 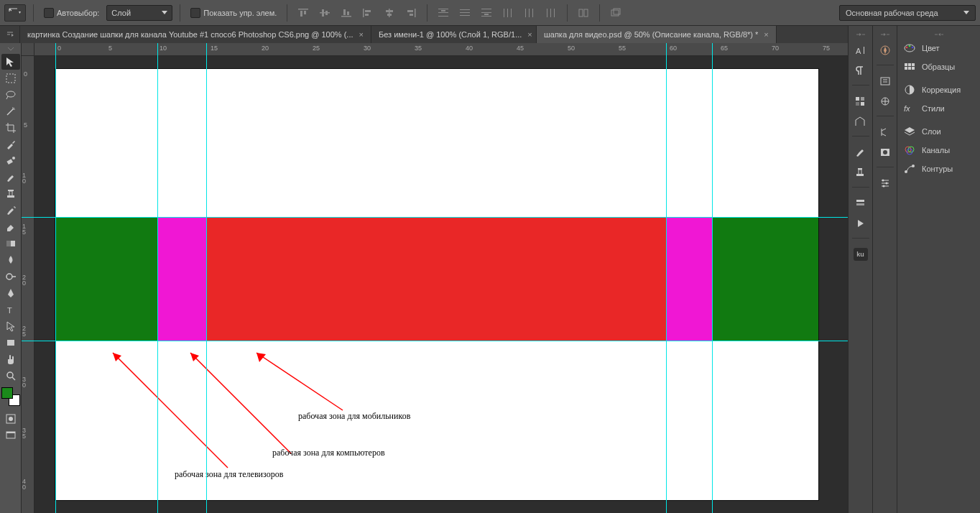 I want to click on adjustments-panel-icon, so click(x=885, y=101).